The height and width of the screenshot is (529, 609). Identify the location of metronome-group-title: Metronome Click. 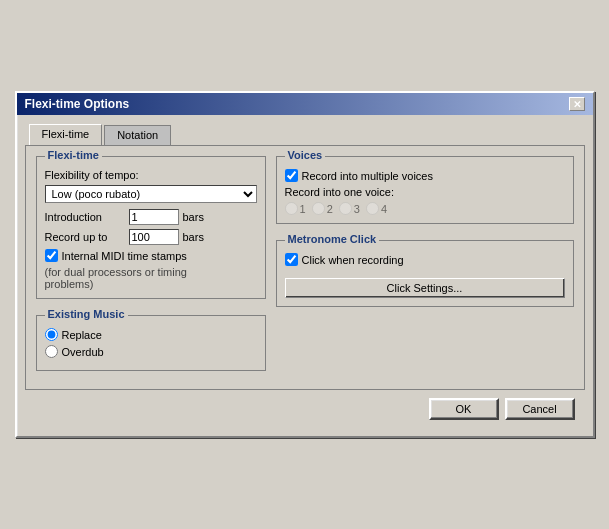
(332, 239).